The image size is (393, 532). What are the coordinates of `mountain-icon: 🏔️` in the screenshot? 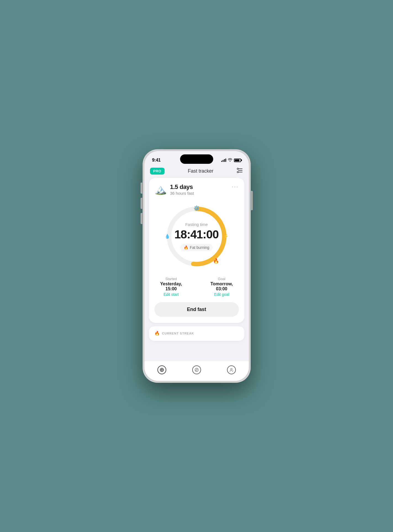 It's located at (161, 189).